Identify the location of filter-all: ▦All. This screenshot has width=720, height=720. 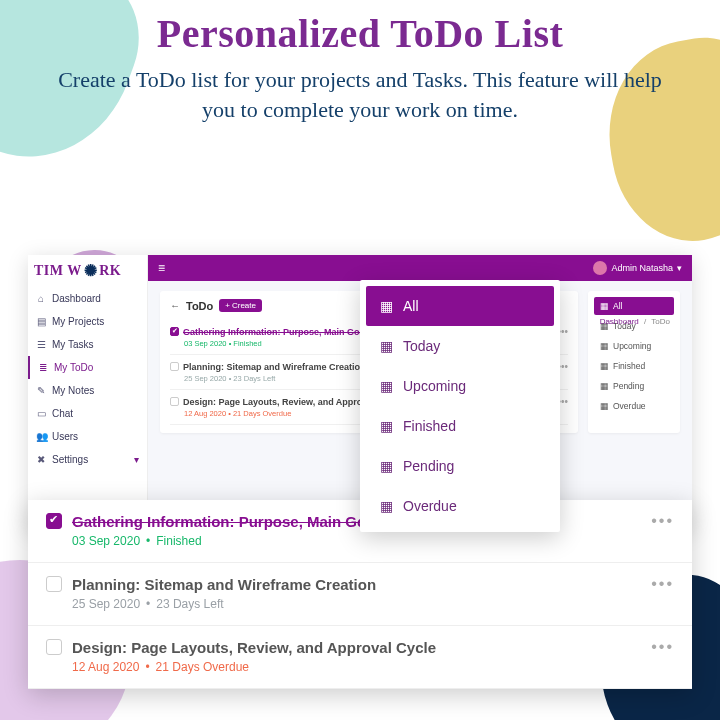
(634, 306).